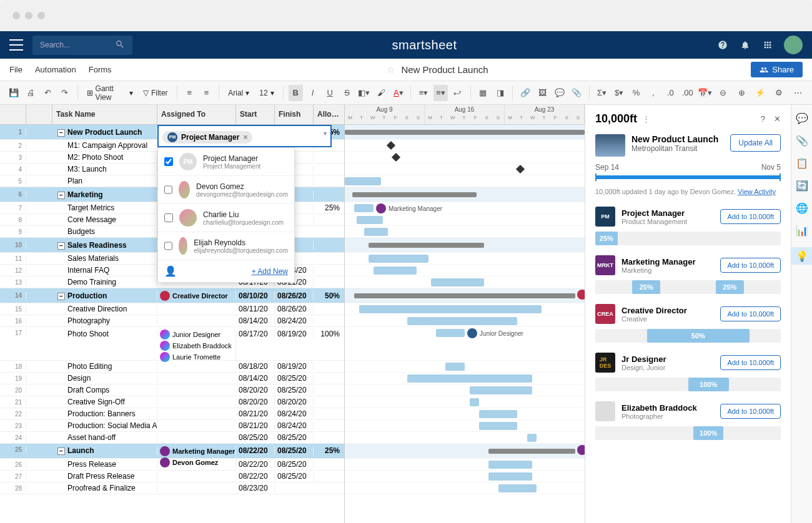 This screenshot has width=812, height=523. Describe the element at coordinates (577, 93) in the screenshot. I see `attach-icon: 📎` at that location.